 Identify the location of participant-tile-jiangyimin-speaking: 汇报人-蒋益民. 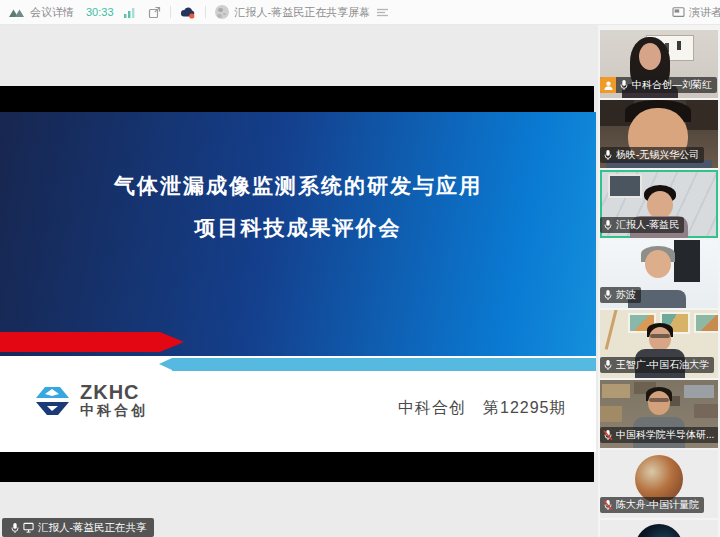
(659, 204).